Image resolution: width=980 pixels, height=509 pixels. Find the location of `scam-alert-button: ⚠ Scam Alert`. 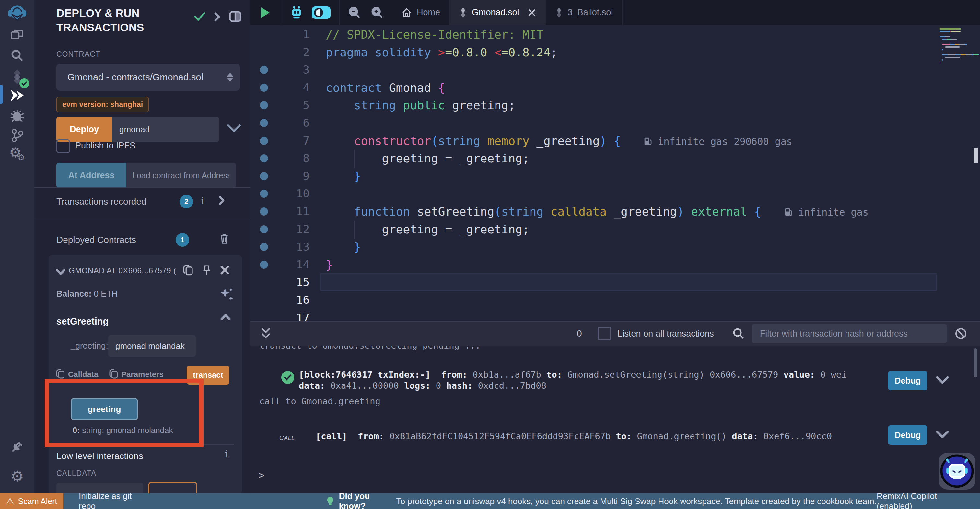

scam-alert-button: ⚠ Scam Alert is located at coordinates (32, 501).